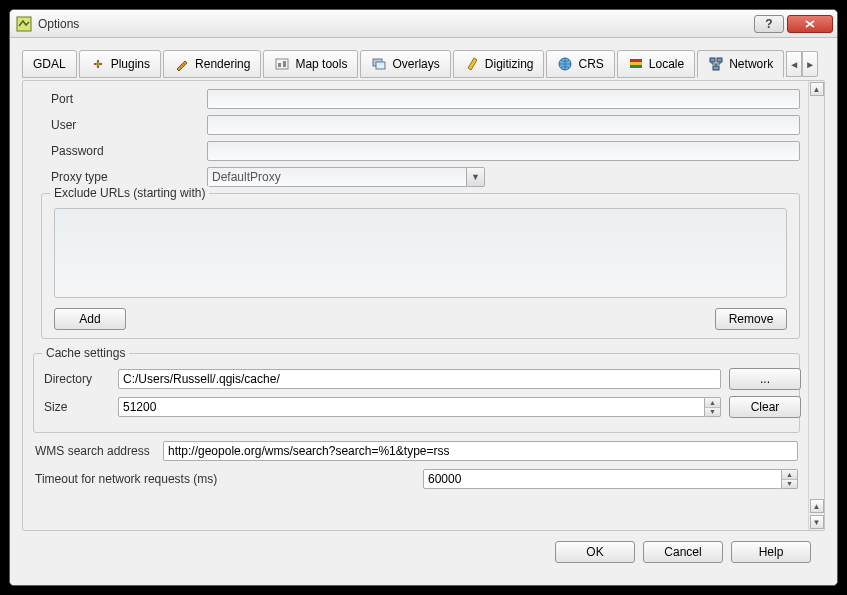  What do you see at coordinates (810, 64) in the screenshot?
I see `tab-scroll-right: ►` at bounding box center [810, 64].